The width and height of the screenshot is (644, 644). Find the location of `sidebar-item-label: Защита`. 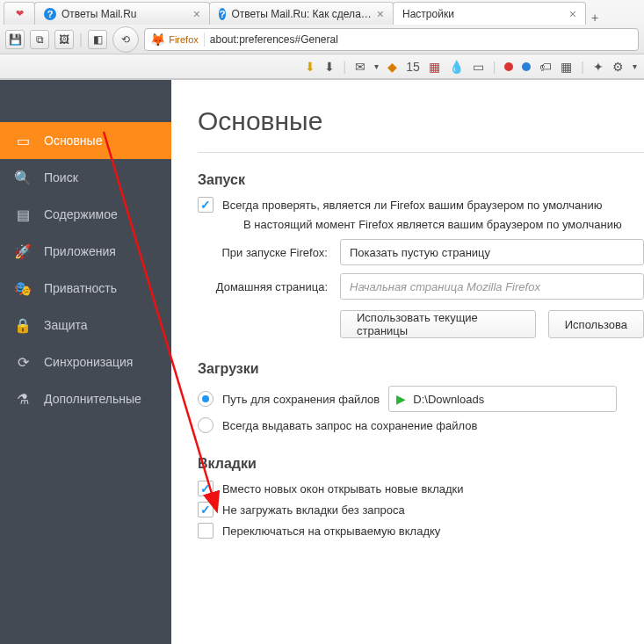

sidebar-item-label: Защита is located at coordinates (66, 325).